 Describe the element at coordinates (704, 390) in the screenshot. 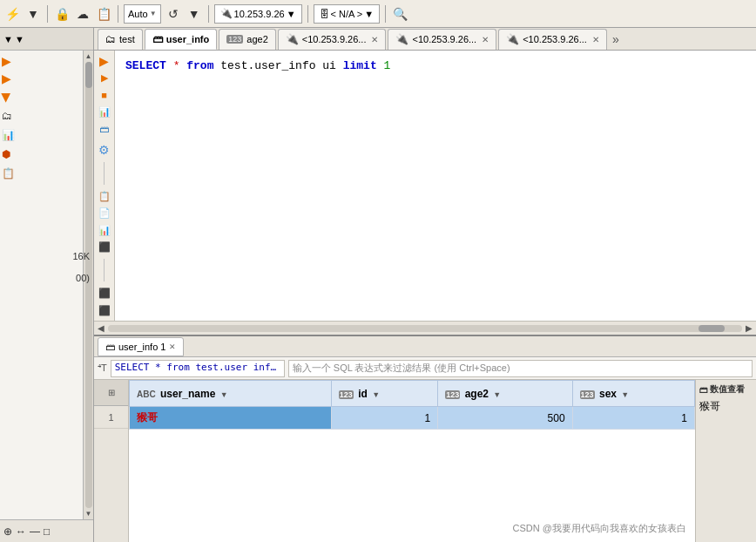

I see `right-info-icon: 🗃` at that location.